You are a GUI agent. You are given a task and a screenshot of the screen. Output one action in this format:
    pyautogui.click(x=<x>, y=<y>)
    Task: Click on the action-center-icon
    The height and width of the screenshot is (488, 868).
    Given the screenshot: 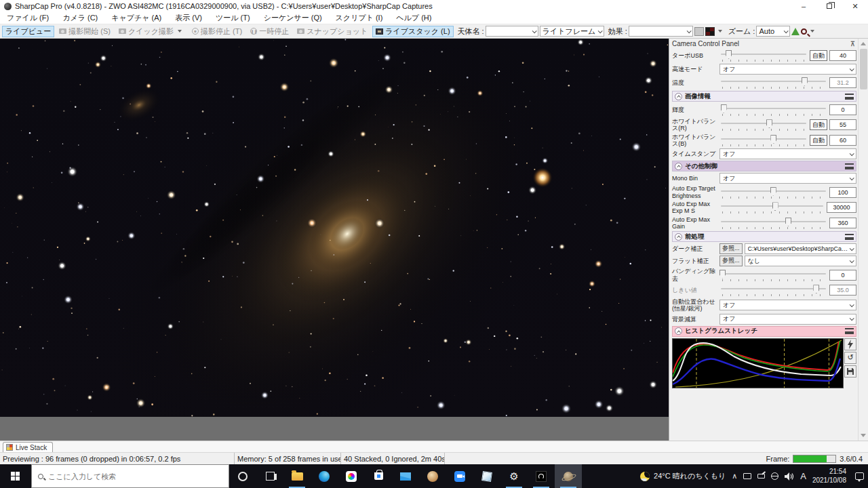 What is the action you would take?
    pyautogui.click(x=860, y=476)
    